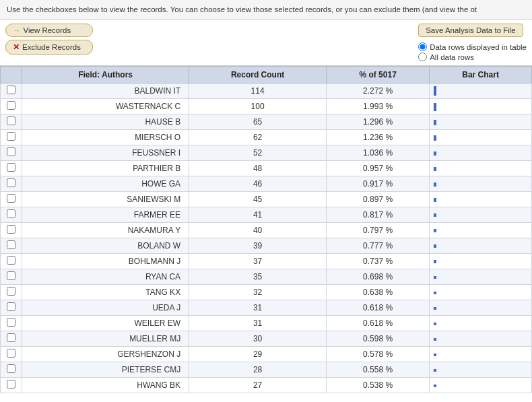 The height and width of the screenshot is (402, 532). What do you see at coordinates (423, 47) in the screenshot?
I see `radio-displayed-input` at bounding box center [423, 47].